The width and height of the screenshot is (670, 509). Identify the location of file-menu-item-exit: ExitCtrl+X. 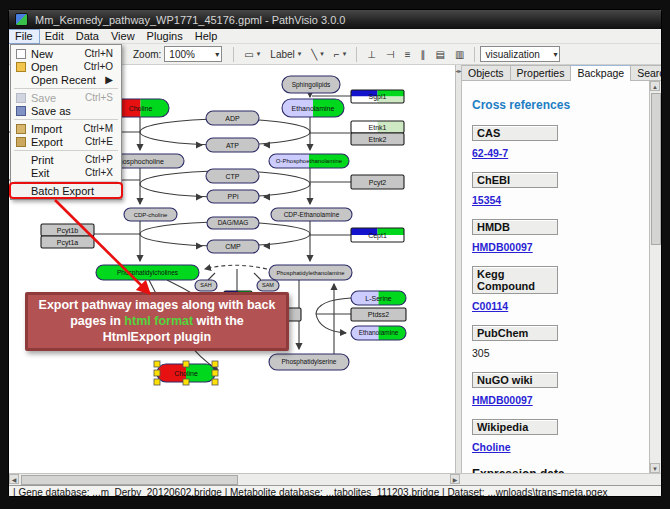
(66, 172).